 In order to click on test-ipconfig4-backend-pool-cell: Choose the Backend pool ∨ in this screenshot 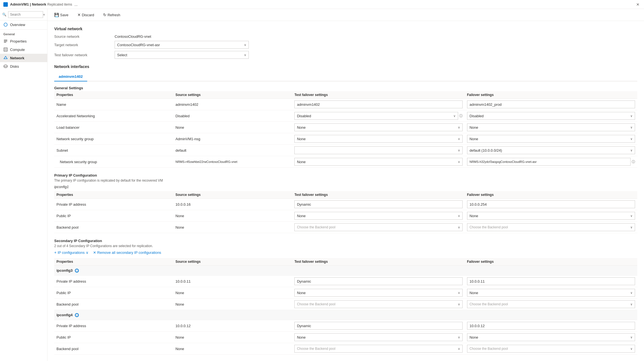, I will do `click(378, 349)`.